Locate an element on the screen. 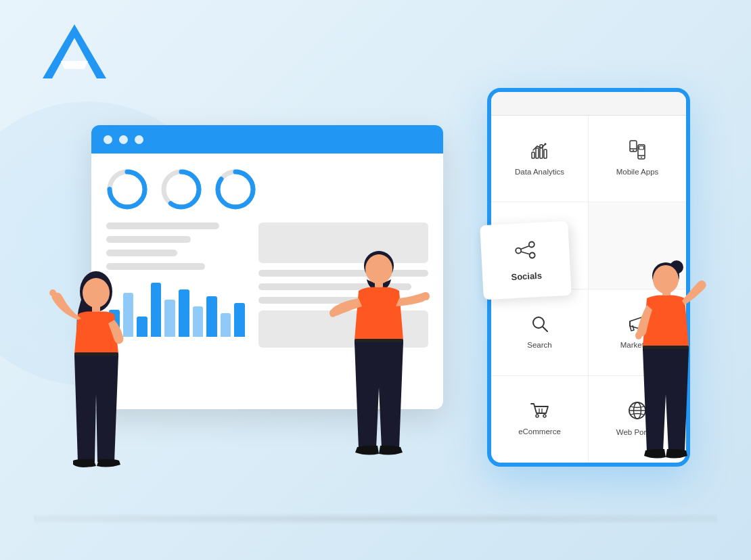 Image resolution: width=751 pixels, height=560 pixels. app-logo is located at coordinates (74, 51).